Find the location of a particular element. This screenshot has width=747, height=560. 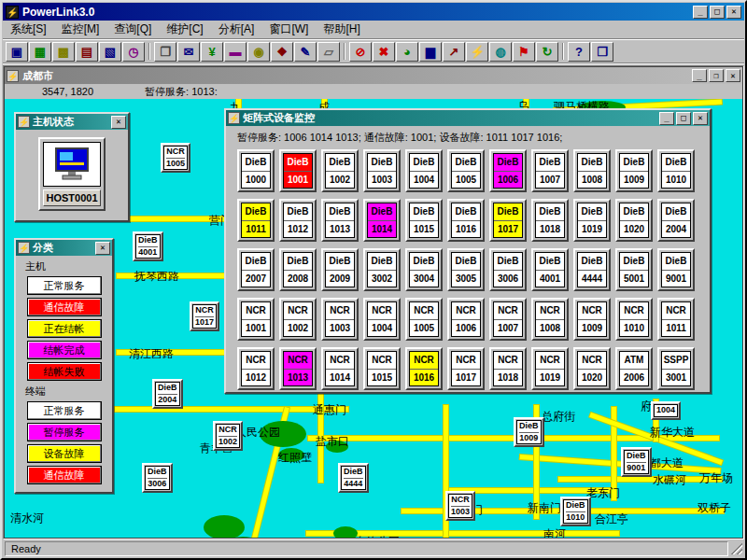

device-cell-DieB-1018: DieB1018 is located at coordinates (550, 220).